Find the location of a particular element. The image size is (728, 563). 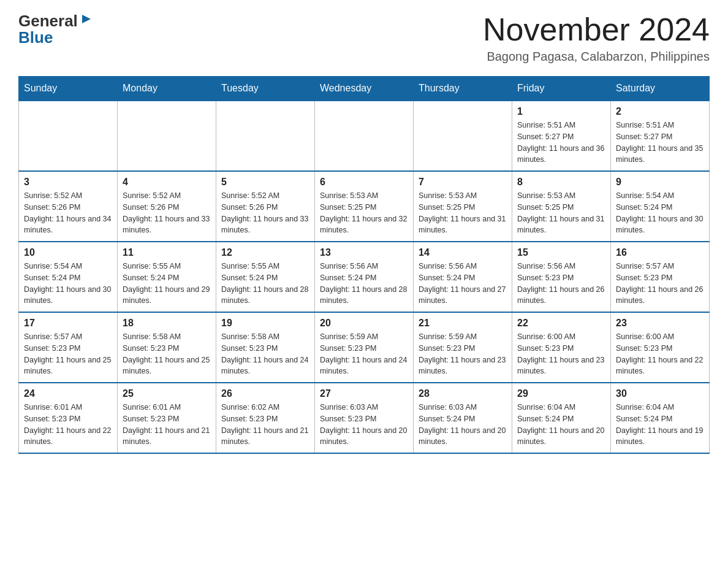

calendar-cell: 27Sunrise: 6:03 AMSunset: 5:23 PMDayligh… is located at coordinates (364, 418).